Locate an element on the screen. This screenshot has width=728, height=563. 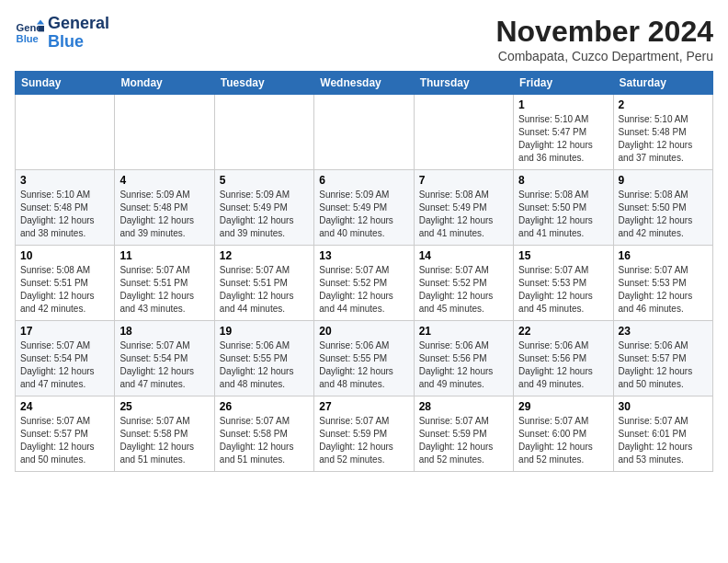
day-number: 24 is located at coordinates (64, 407).